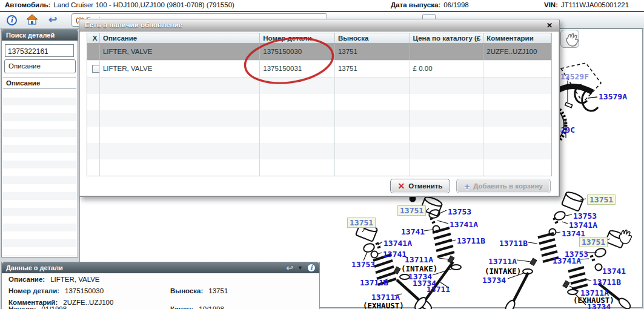 The image size is (644, 309). Describe the element at coordinates (319, 52) in the screenshot. I see `table-row: LIFTER, VALVE1375150030137512UZFE..UZJ10…` at that location.